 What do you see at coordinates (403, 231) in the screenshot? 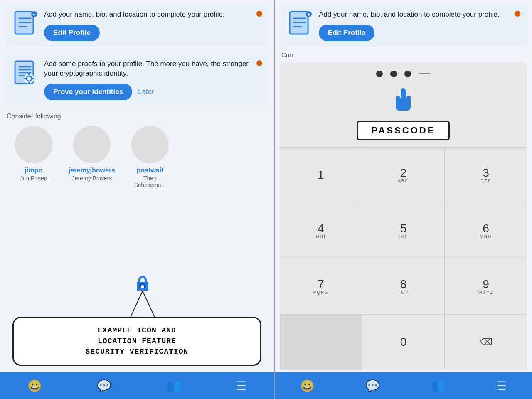
I see `numpad-row-2: 4 GHI 5 JKL 6 MNO` at bounding box center [403, 231].